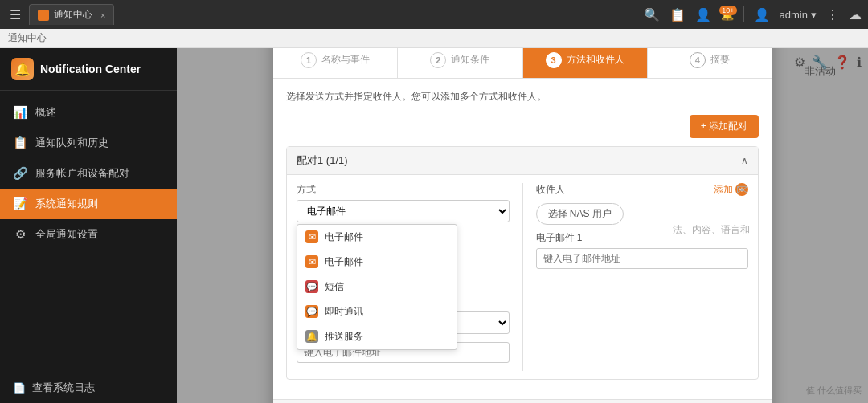  I want to click on dropdown-item-im: 💬 即时通讯, so click(377, 311).